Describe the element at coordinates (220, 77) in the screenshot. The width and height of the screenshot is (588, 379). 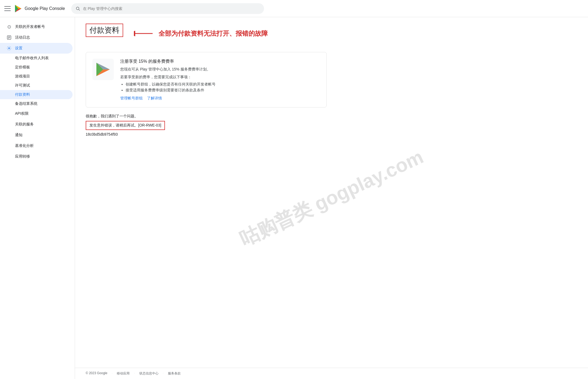
I see `promo-desc2: 若要享受新的费率，您需要完成以下事项：` at that location.